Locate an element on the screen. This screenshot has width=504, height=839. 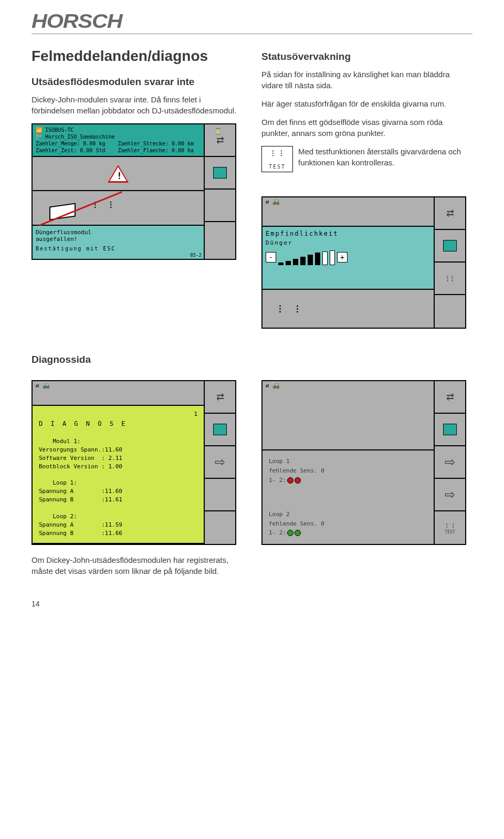
page-number: 14 is located at coordinates (252, 604).